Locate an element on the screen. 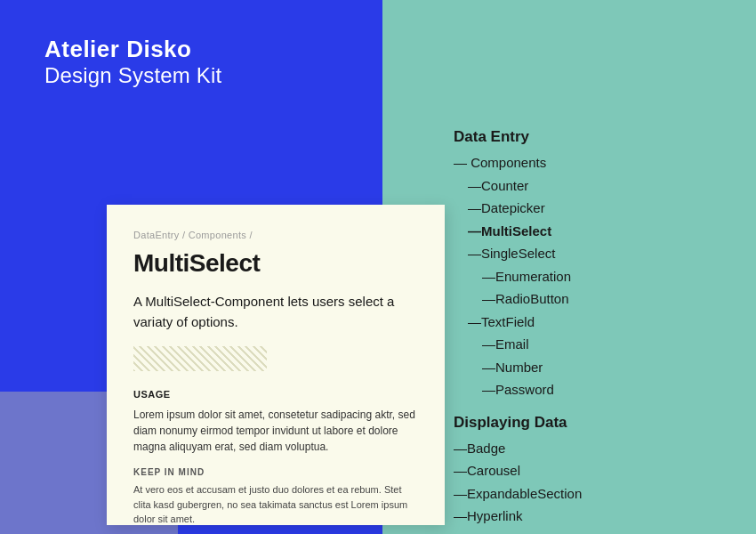 This screenshot has width=756, height=534. nav-item-enumeration: —Enumeration is located at coordinates (578, 277).